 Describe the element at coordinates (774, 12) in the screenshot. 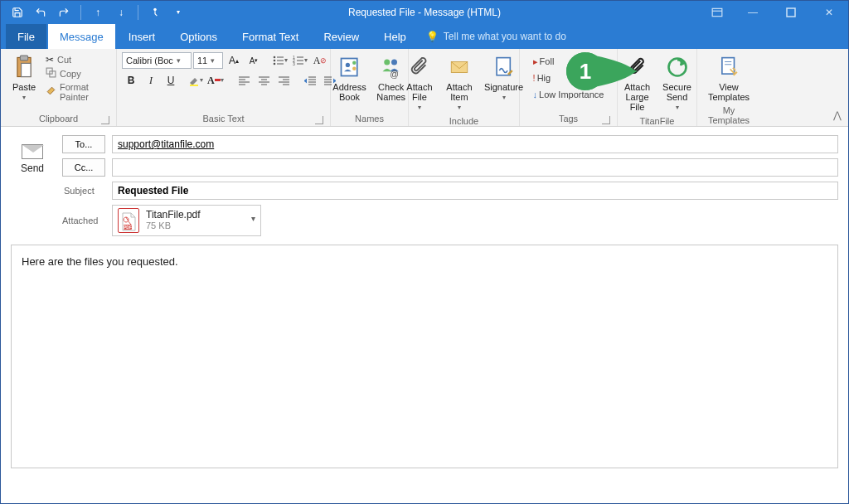

I see `window-controls: ― ✕` at that location.